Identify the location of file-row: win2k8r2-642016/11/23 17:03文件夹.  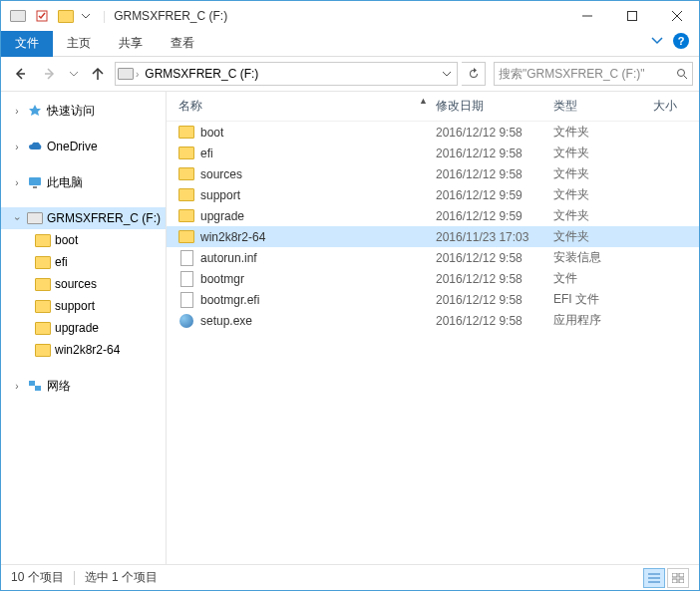
(433, 237).